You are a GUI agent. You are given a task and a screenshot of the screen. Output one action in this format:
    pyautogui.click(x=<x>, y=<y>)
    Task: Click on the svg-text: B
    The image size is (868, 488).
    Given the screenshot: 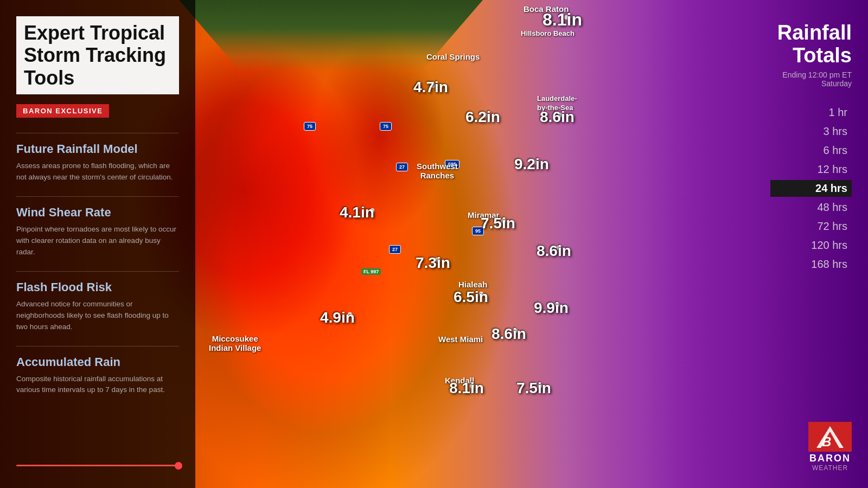 What is the action you would take?
    pyautogui.click(x=827, y=441)
    